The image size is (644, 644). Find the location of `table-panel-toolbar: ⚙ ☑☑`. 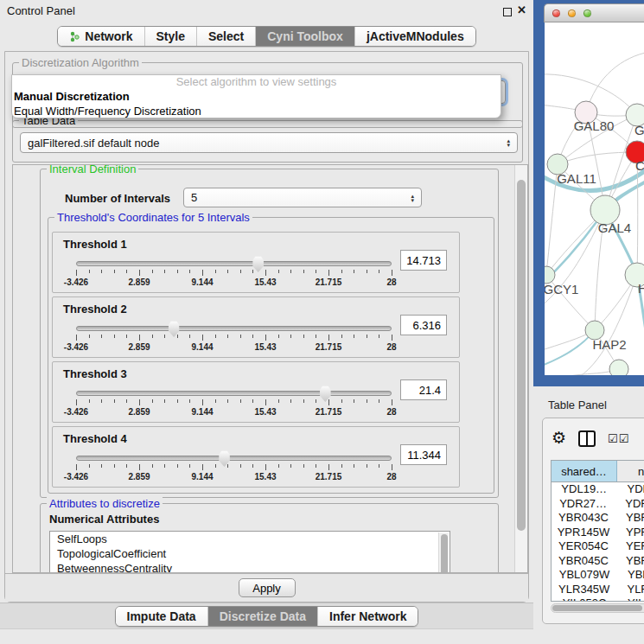

table-panel-toolbar: ⚙ ☑☑ is located at coordinates (598, 438).